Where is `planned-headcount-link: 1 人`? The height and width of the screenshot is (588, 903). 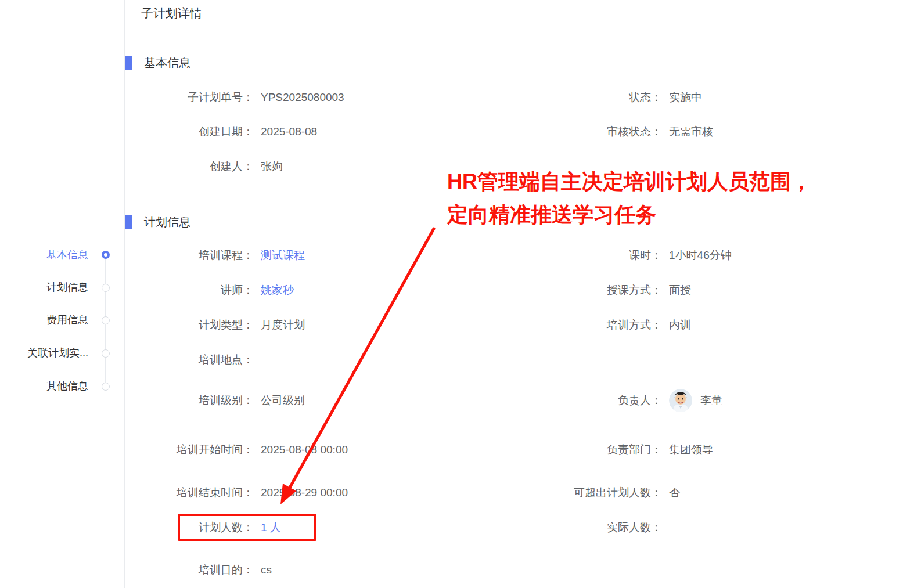 planned-headcount-link: 1 人 is located at coordinates (271, 528).